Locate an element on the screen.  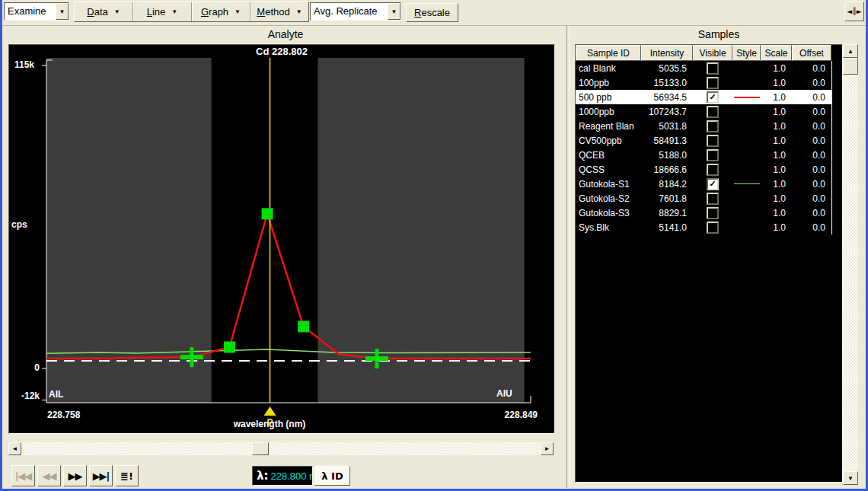
table-row: QCSS18666.61.00.0 is located at coordinates (704, 169).